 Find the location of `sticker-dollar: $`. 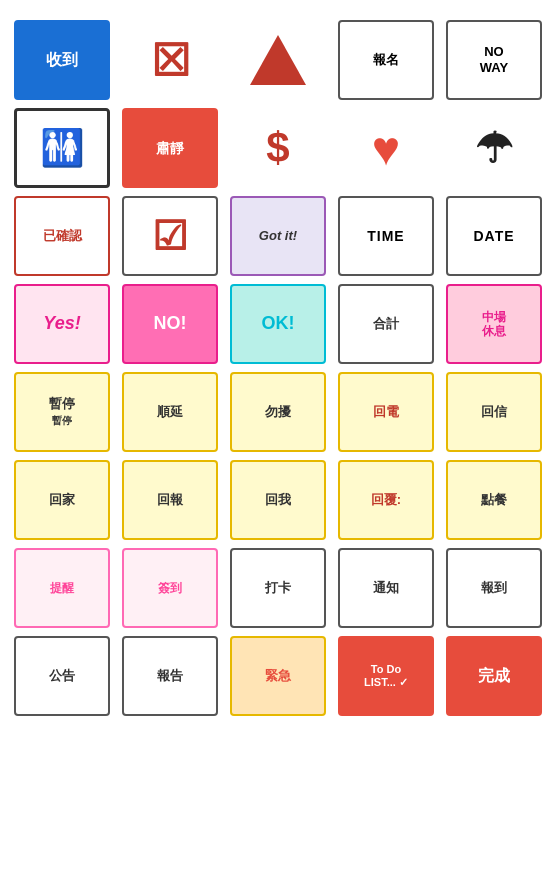

sticker-dollar: $ is located at coordinates (278, 148).